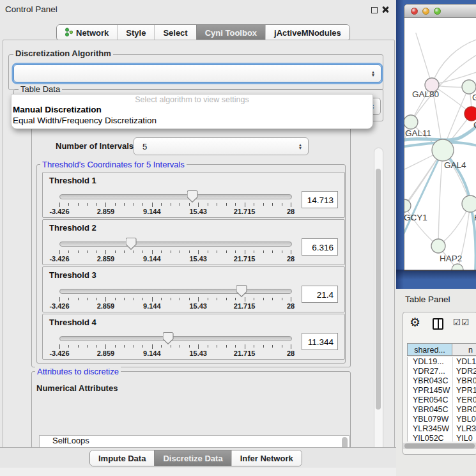 Image resolution: width=476 pixels, height=476 pixels. I want to click on threshold-value-field: 11.344, so click(319, 341).